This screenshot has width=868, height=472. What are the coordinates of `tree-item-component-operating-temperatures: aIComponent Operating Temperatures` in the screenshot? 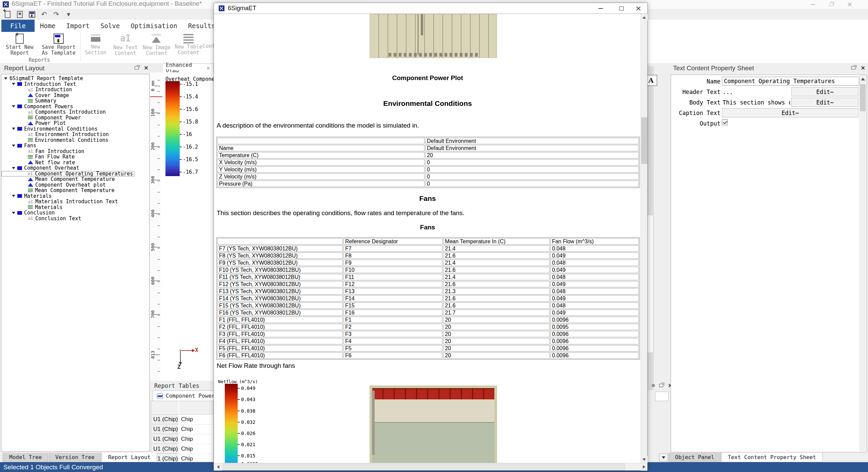 It's located at (75, 174).